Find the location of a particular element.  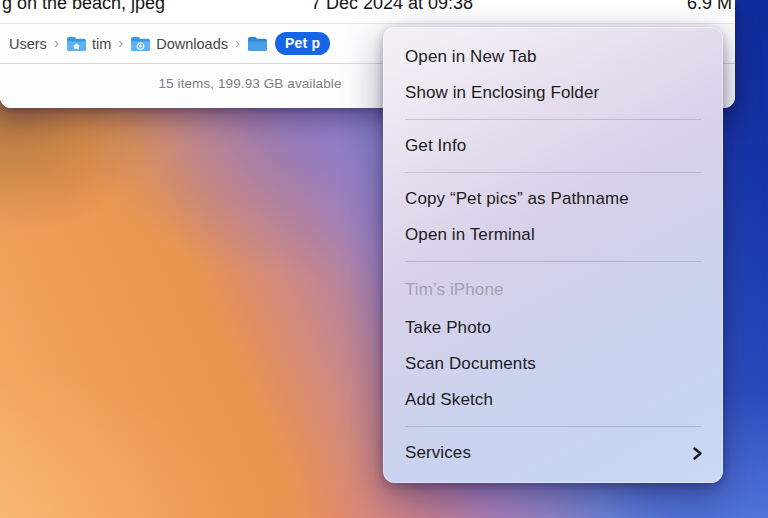

file-size: 6.9 M is located at coordinates (710, 7).